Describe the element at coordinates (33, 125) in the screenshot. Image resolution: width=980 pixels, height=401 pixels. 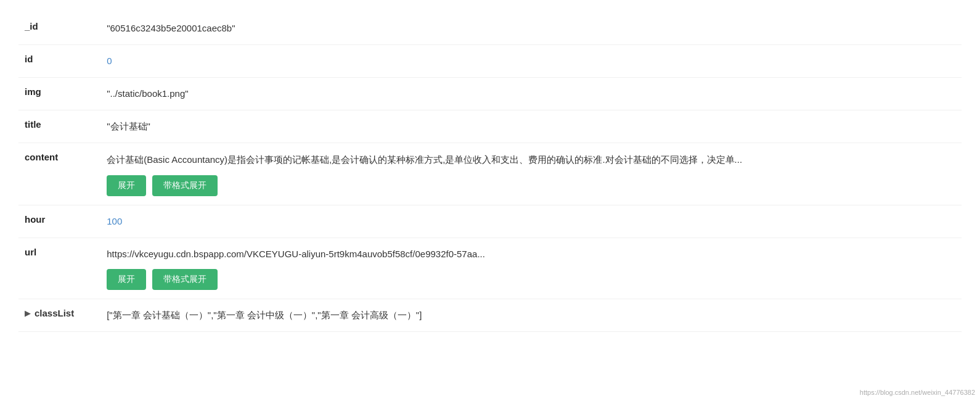
I see `field-name: title` at that location.